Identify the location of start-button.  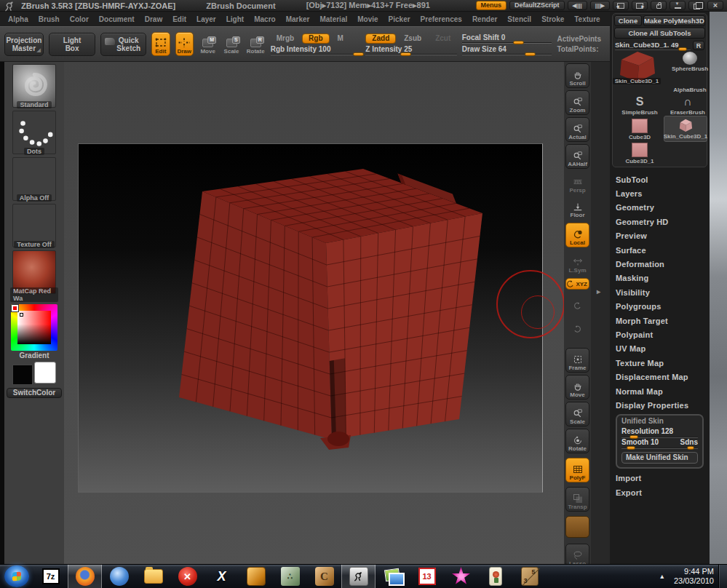
(17, 576).